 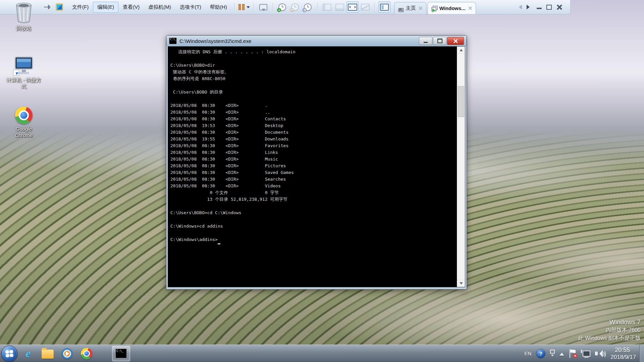 I want to click on clock-date: 2018/9/17, so click(x=623, y=357).